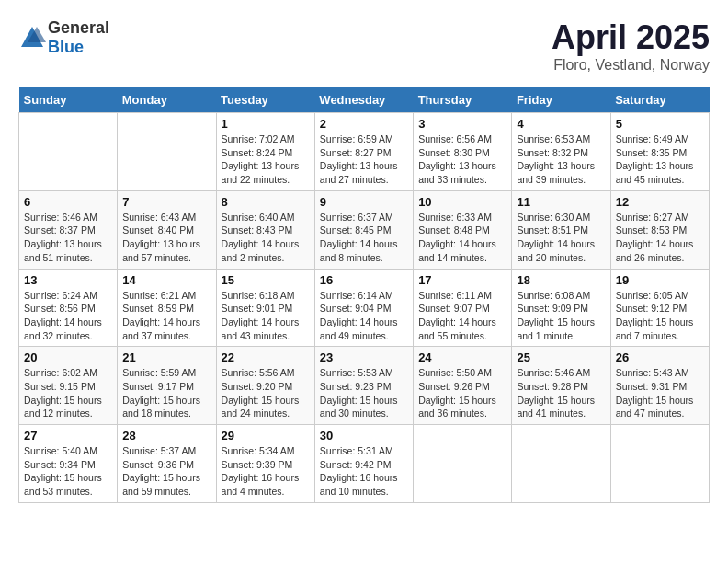  I want to click on day-number: 14, so click(166, 280).